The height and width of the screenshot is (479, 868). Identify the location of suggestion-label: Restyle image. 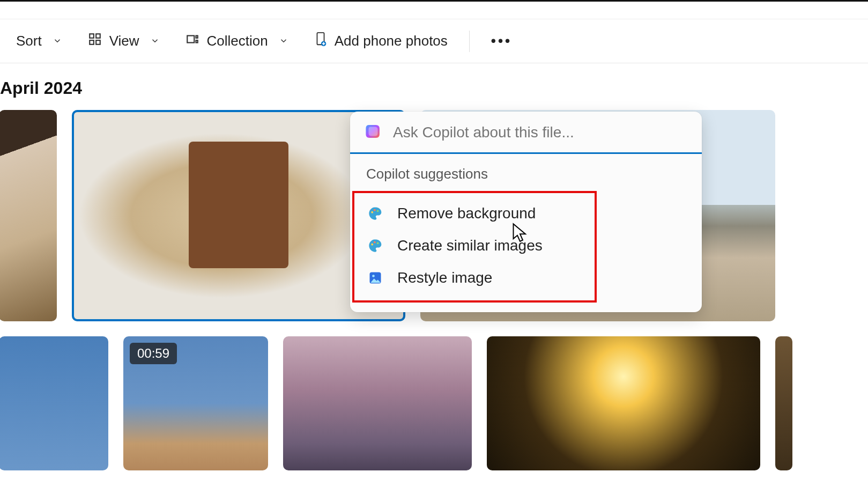
(445, 278).